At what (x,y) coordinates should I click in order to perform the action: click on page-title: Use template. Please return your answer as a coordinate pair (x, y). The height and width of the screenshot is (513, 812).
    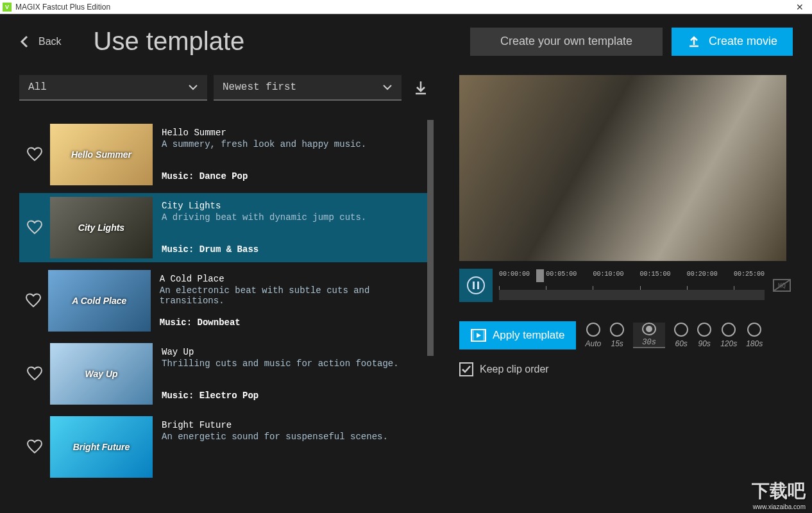
    Looking at the image, I should click on (282, 41).